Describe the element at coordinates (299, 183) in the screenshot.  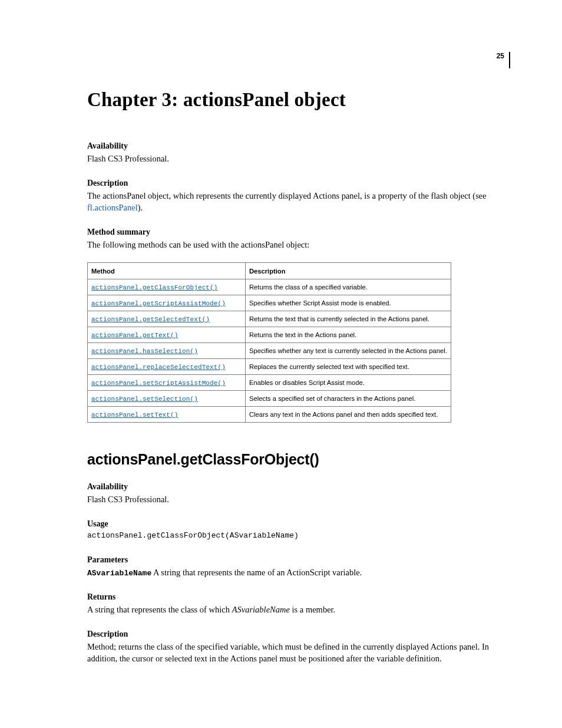
I see `description-label: Description` at that location.